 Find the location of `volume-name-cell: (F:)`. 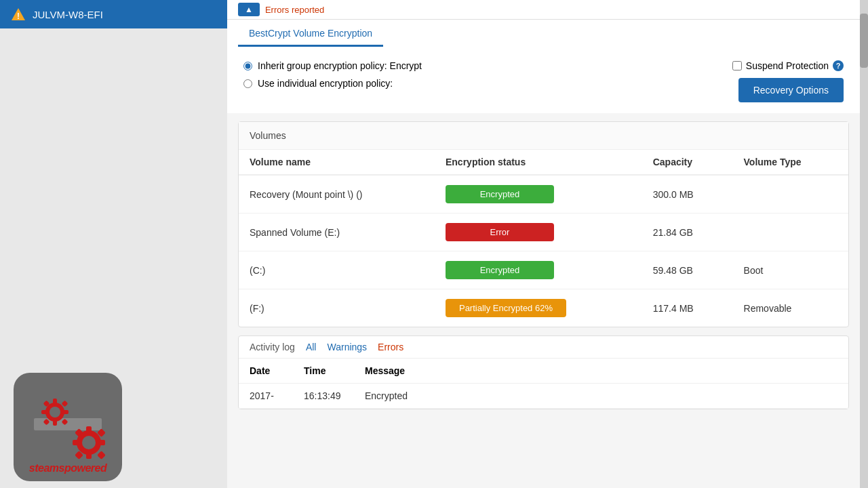

volume-name-cell: (F:) is located at coordinates (336, 308).